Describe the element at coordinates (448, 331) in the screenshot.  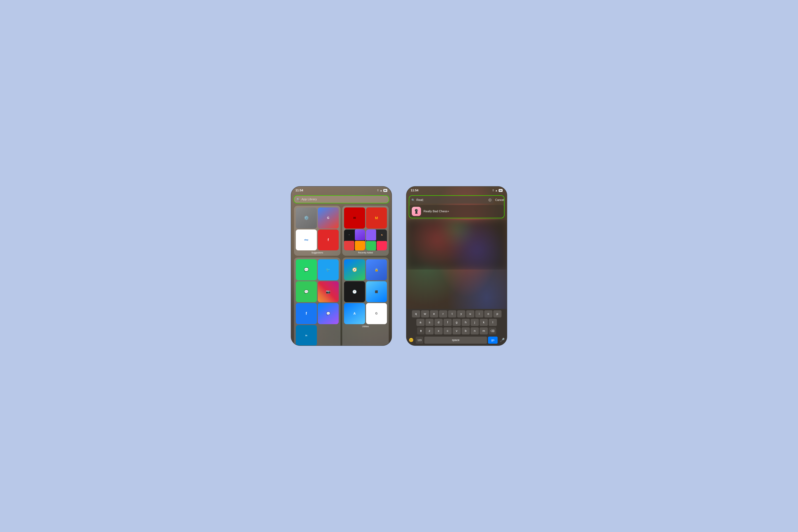
I see `key-c: c` at that location.